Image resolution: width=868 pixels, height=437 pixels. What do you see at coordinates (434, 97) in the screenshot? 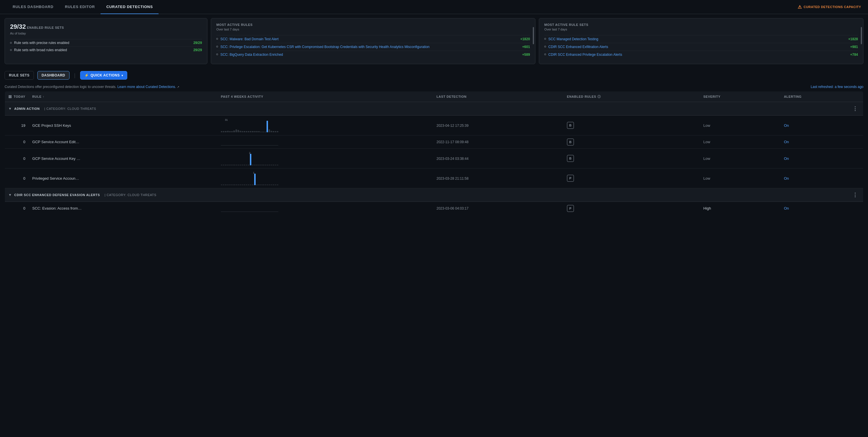
I see `table-header: ⊠ TODAY RULE ↑ PAST 4 WEEKS ACTIVITY LAS…` at bounding box center [434, 97].